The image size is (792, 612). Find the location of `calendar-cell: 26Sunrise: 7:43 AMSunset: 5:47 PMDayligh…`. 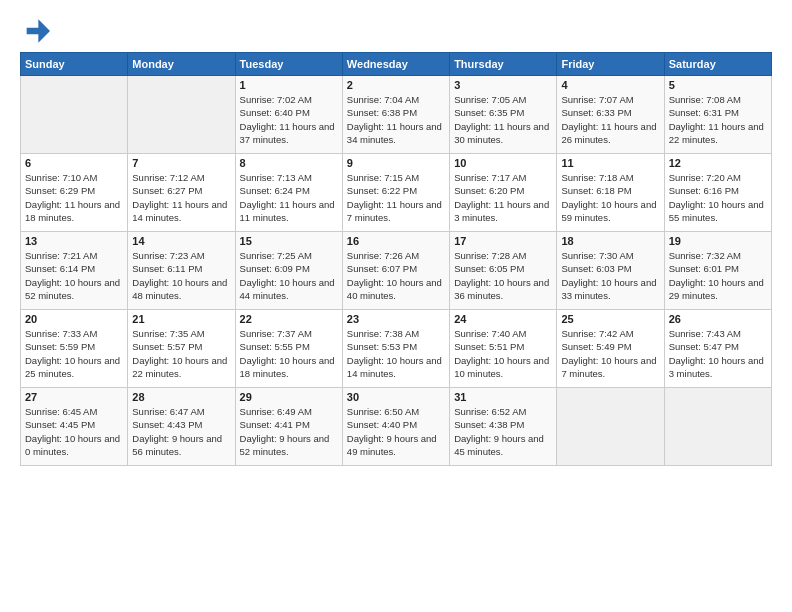

calendar-cell: 26Sunrise: 7:43 AMSunset: 5:47 PMDayligh… is located at coordinates (718, 349).